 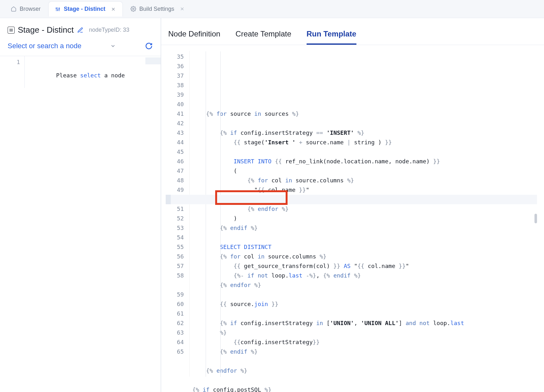 I want to click on page-header: Stage - Distinct nodeTypeID: 33, so click(x=80, y=28).